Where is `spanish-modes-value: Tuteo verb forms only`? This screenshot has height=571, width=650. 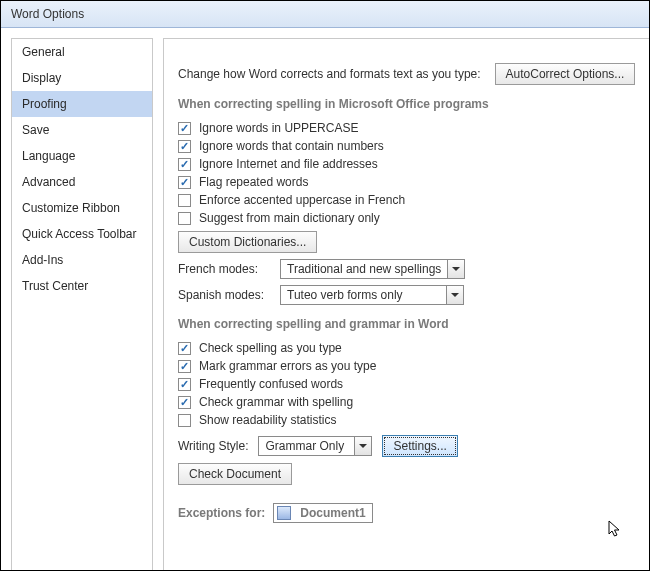
spanish-modes-value: Tuteo verb forms only is located at coordinates (364, 295).